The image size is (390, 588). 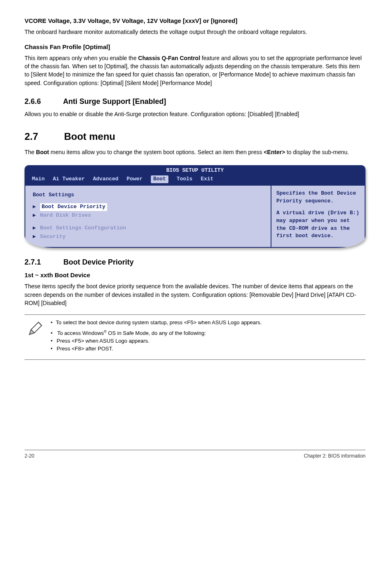 What do you see at coordinates (318, 216) in the screenshot?
I see `bios-help-panel: Specifies the Boot Device Priority seque…` at bounding box center [318, 216].